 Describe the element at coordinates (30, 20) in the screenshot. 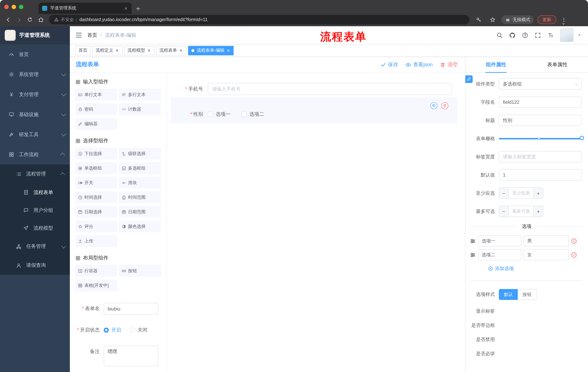

I see `reload-icon` at that location.